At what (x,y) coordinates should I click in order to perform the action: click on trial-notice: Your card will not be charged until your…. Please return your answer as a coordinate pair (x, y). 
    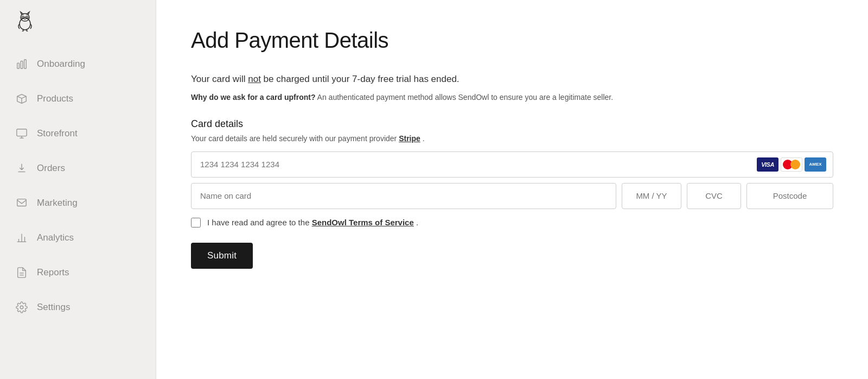
    Looking at the image, I should click on (512, 79).